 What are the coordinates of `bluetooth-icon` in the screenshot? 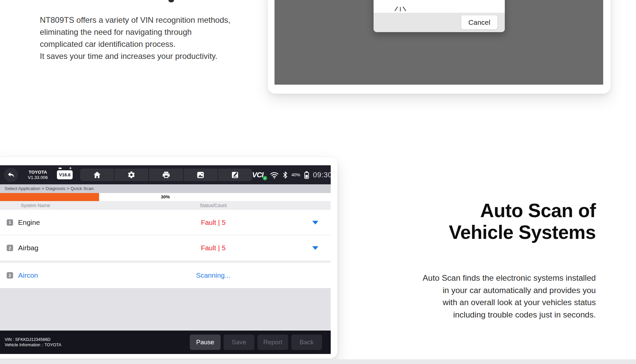 It's located at (285, 175).